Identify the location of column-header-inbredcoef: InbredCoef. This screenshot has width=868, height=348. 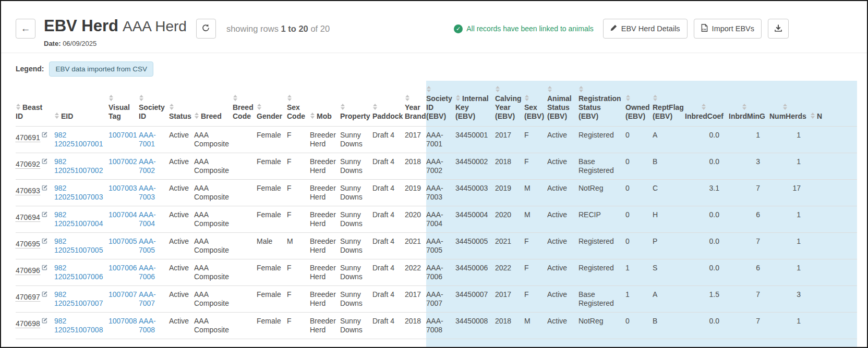
(707, 103).